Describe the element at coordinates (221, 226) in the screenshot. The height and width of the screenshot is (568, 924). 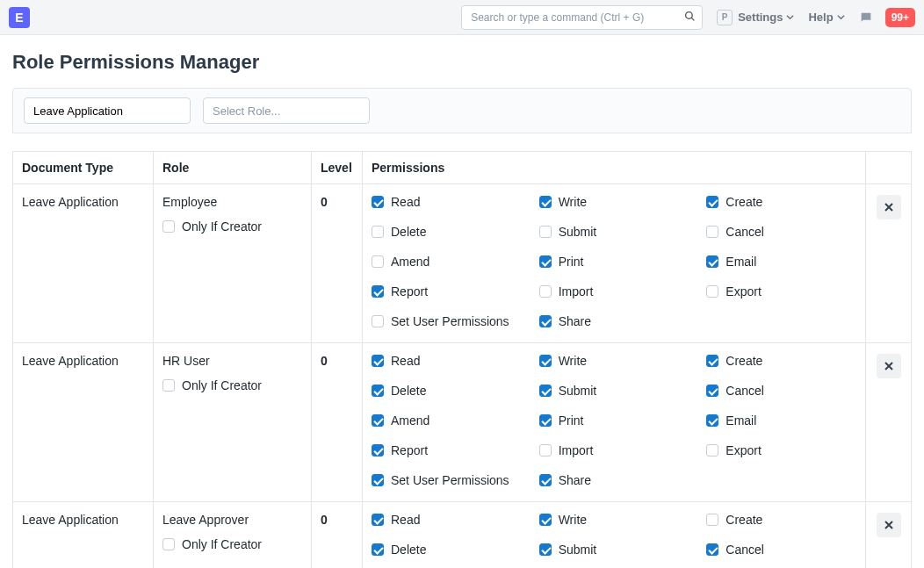
I see `only-if-creator-label: Only If Creator` at that location.